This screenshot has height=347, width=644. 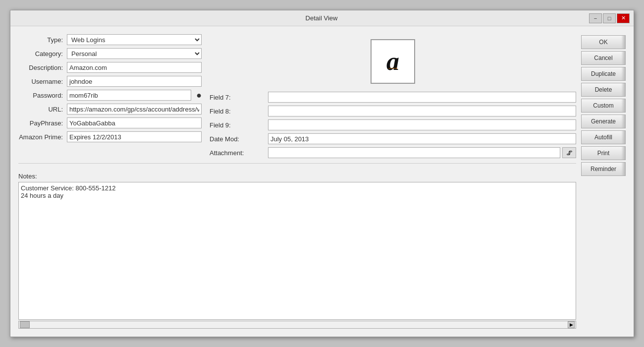 What do you see at coordinates (603, 58) in the screenshot?
I see `cancel-button: Cancel` at bounding box center [603, 58].